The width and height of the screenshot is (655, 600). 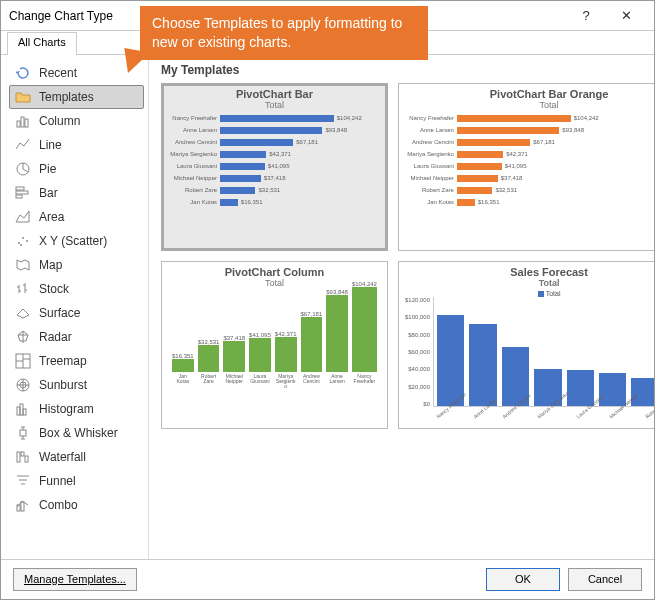 What do you see at coordinates (274, 178) in the screenshot?
I see `hbar-row: Michael Neipper$37,418` at bounding box center [274, 178].